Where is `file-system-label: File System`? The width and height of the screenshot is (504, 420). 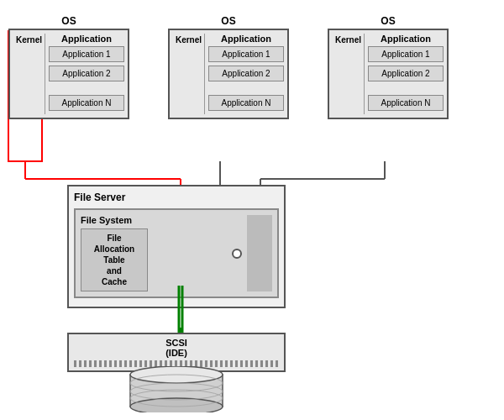 file-system-label: File System is located at coordinates (154, 220).